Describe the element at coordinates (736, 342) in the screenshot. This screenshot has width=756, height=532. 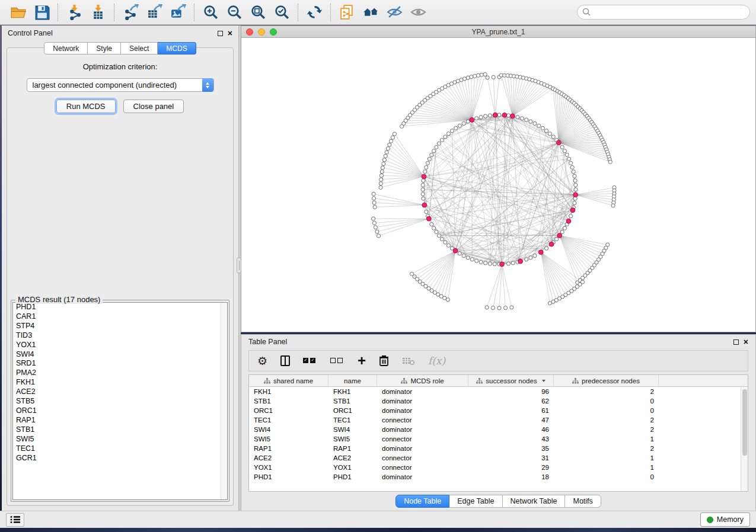
I see `float-table-panel-icon` at that location.